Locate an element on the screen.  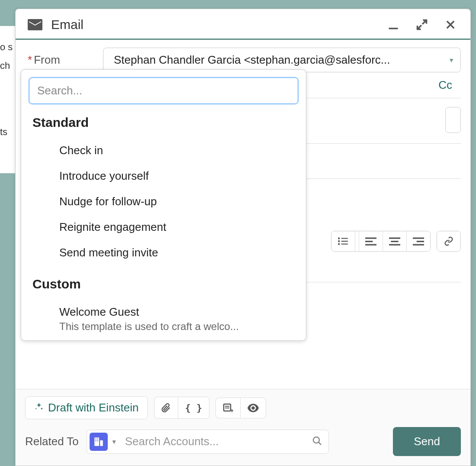
einstein-label: Draft with Einstein is located at coordinates (93, 408).